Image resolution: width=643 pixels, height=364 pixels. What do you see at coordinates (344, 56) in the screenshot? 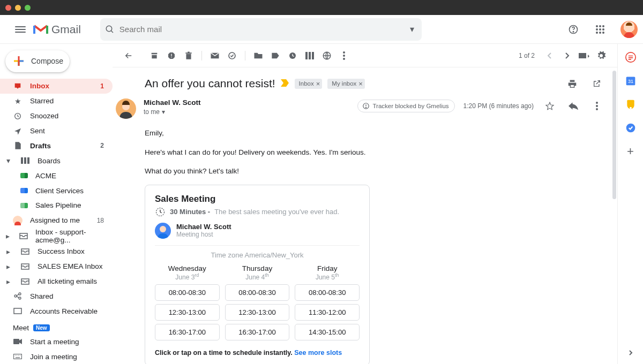
I see `more-button` at bounding box center [344, 56].